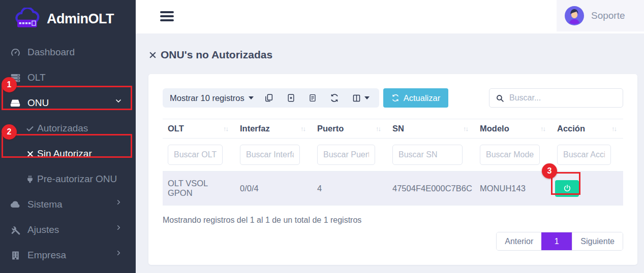 This screenshot has width=644, height=273. Describe the element at coordinates (588, 129) in the screenshot. I see `column-header-accion: Acción↑↓` at that location.